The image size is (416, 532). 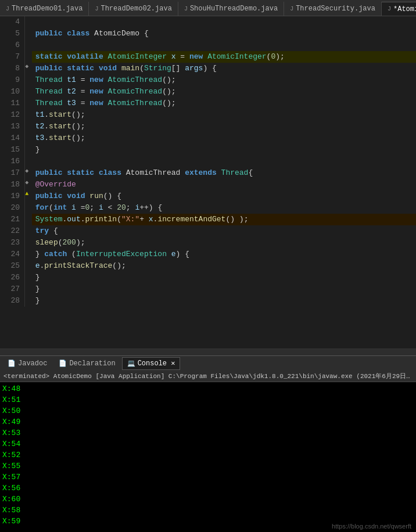 What do you see at coordinates (208, 243) in the screenshot?
I see `table-row: 23 sleep(200);` at bounding box center [208, 243].